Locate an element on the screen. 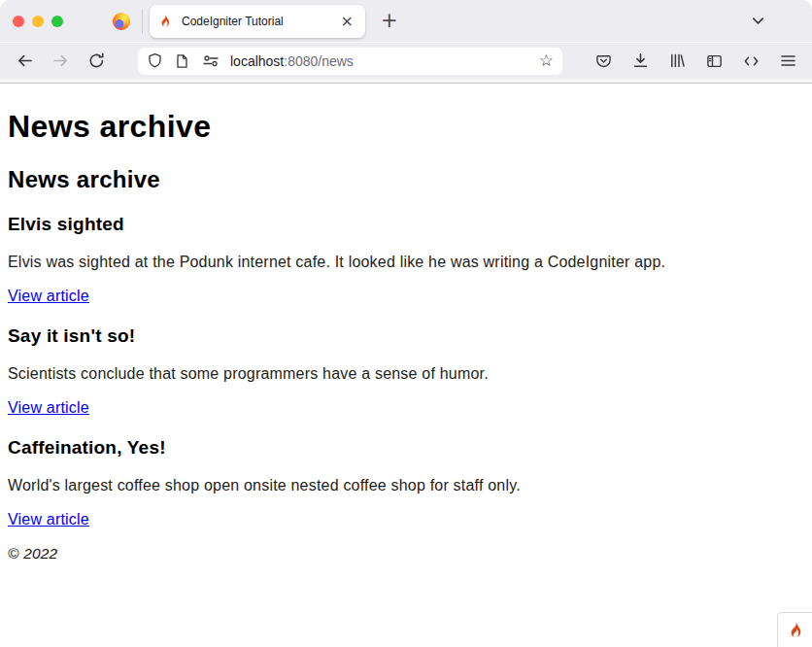 The width and height of the screenshot is (812, 647). news-item-title: Caffeination, Yes! is located at coordinates (406, 448).